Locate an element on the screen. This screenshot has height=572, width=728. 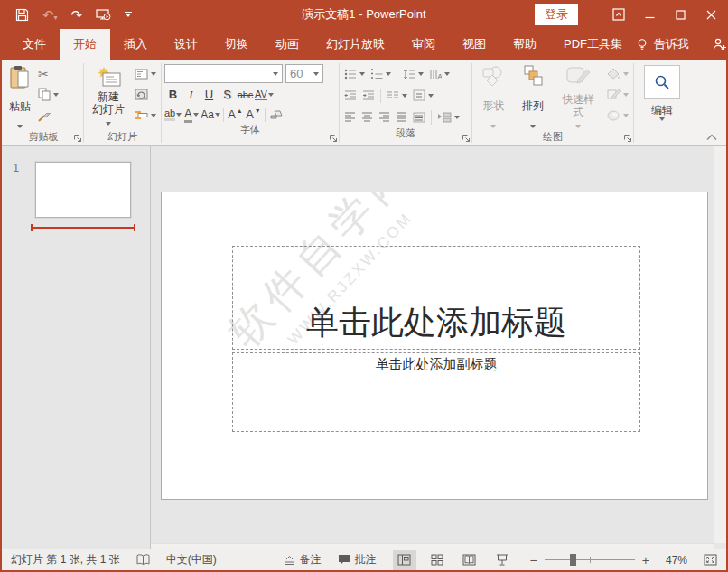
tab-review: 审阅 is located at coordinates (424, 44).